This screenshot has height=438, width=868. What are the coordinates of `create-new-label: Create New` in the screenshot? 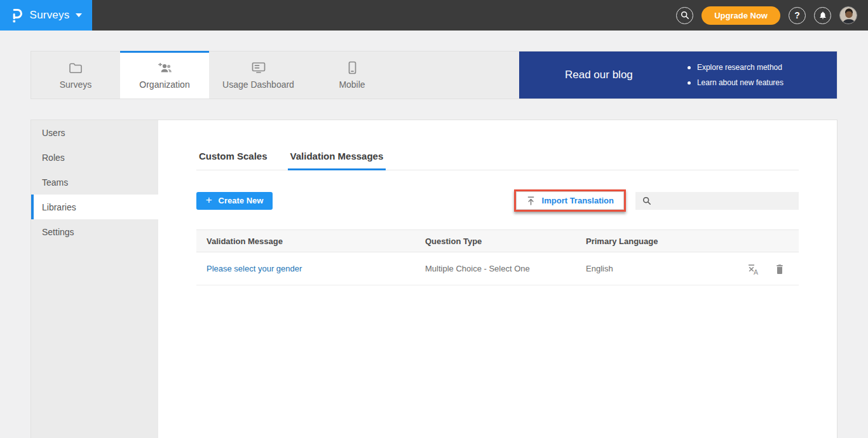 It's located at (241, 201).